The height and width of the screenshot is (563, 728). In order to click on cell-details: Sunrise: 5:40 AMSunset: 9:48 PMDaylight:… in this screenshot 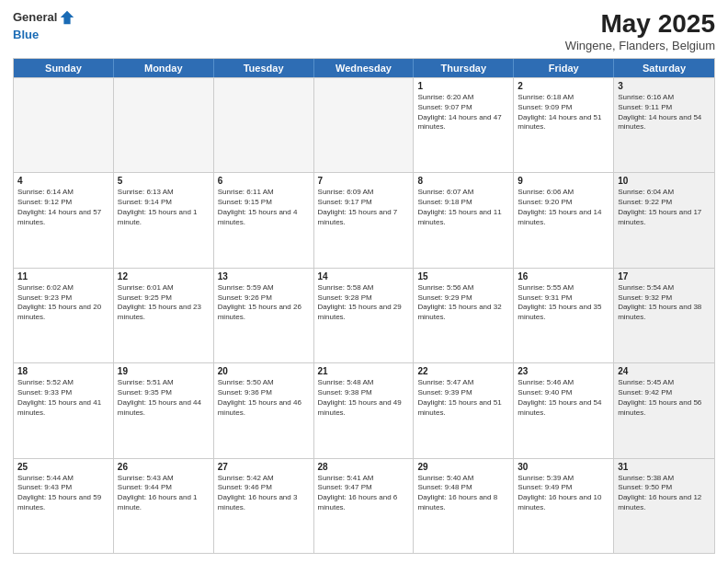, I will do `click(463, 493)`.